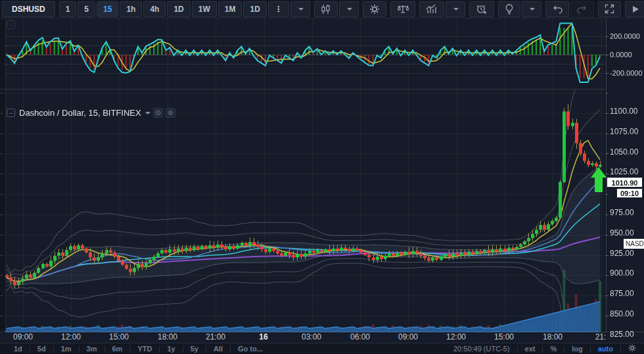  What do you see at coordinates (408, 337) in the screenshot?
I see `time-0900b: 09:00` at bounding box center [408, 337].